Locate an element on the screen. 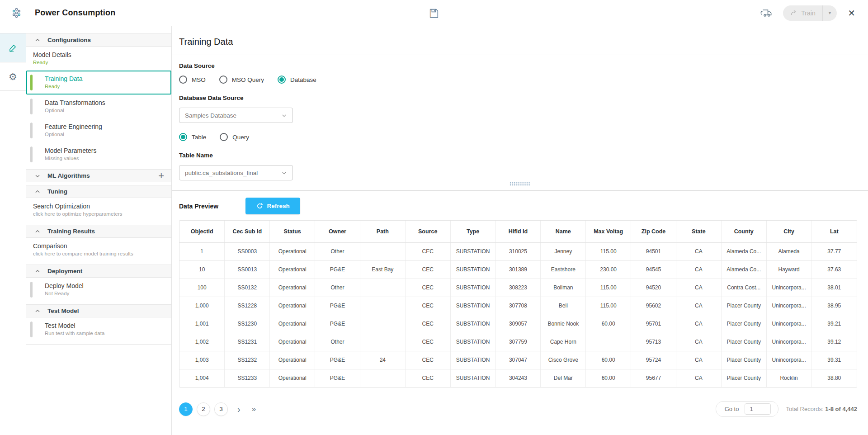 This screenshot has height=435, width=868. total-records: Total Records: 1-8 of 4,442 is located at coordinates (821, 409).